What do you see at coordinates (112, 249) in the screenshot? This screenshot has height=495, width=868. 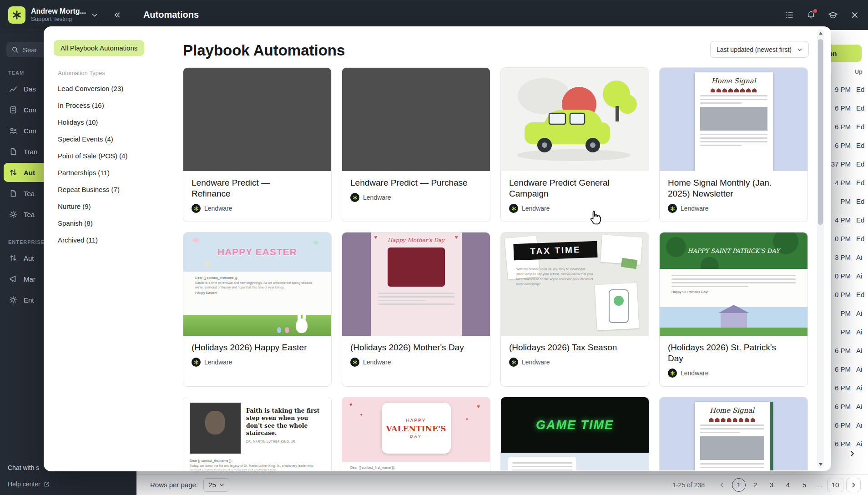 I see `modal-filter-panel: All Playbook Automations Automation Type…` at bounding box center [112, 249].